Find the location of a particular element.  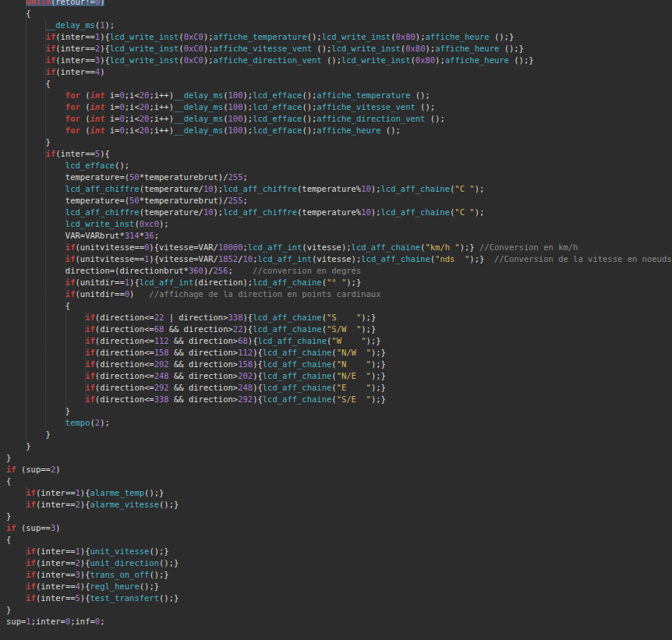

code-line: sup=1;inter=0;inf=0; is located at coordinates (339, 622).